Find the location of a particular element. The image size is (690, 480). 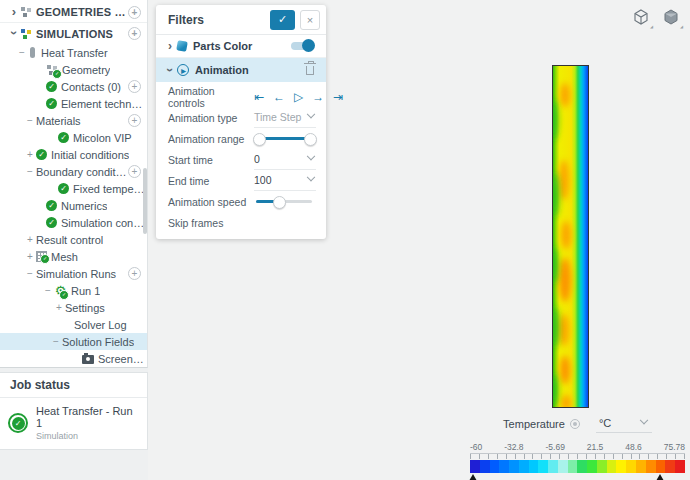

tree-item: Numerics + is located at coordinates (74, 206).